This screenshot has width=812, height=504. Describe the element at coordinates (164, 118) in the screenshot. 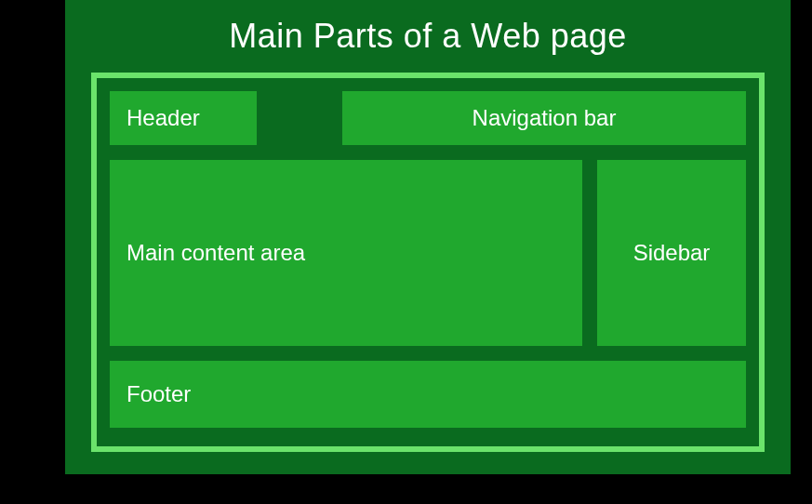

I see `header-label: Header` at that location.